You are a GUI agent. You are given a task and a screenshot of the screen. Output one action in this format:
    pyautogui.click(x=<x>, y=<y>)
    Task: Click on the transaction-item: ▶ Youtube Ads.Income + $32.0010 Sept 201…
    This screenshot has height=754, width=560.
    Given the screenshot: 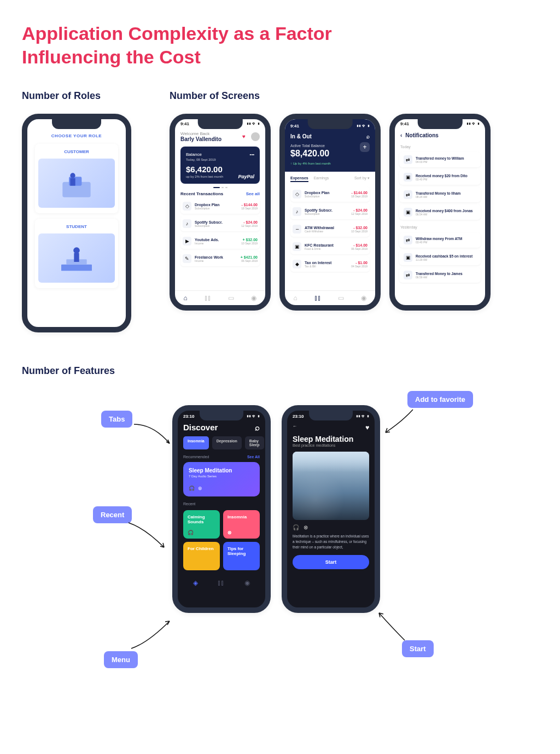 What is the action you would take?
    pyautogui.click(x=220, y=241)
    